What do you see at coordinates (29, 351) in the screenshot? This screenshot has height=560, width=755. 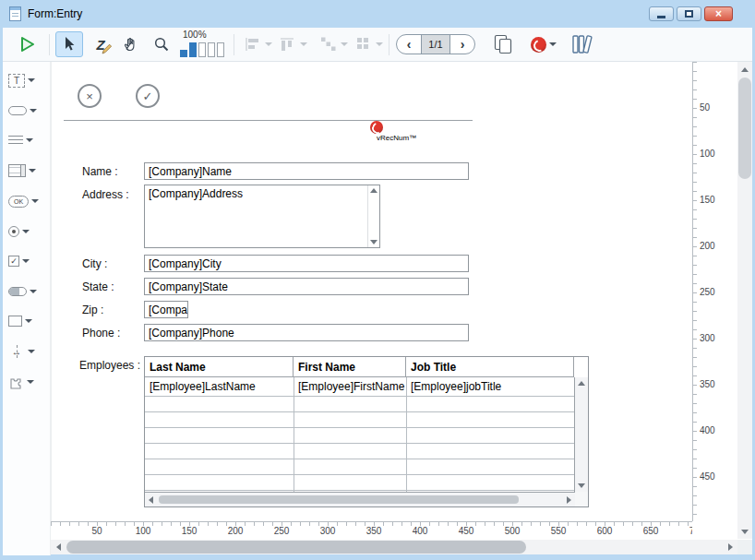 I see `tool-splitter: ↔` at bounding box center [29, 351].